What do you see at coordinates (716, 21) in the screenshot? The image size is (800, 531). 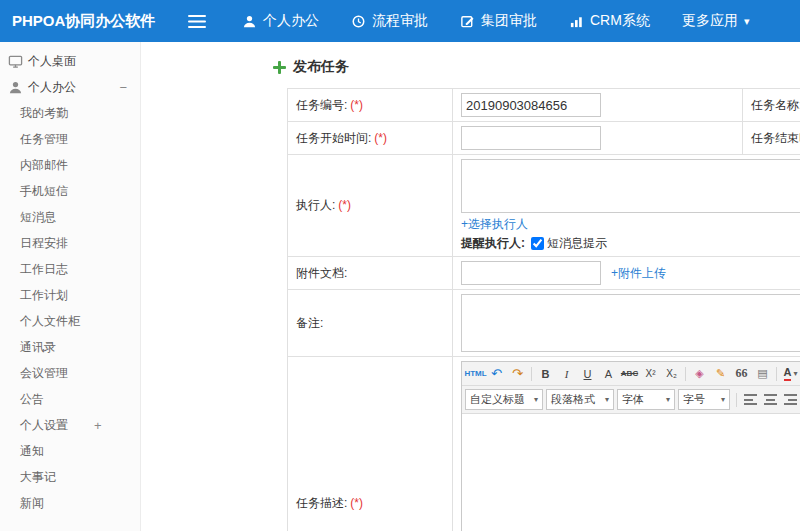 I see `nav-more-apps: 更多应用 ▾` at bounding box center [716, 21].